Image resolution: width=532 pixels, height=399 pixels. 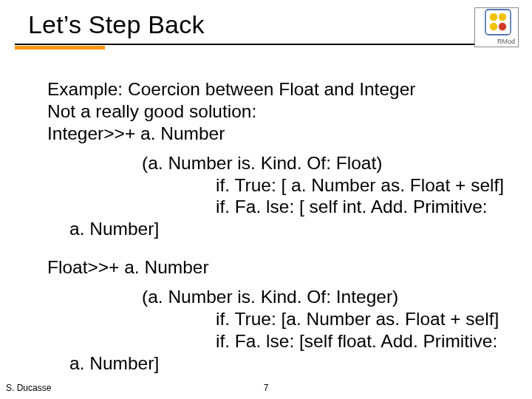 What do you see at coordinates (497, 23) in the screenshot?
I see `rmod-logo-icon` at bounding box center [497, 23].